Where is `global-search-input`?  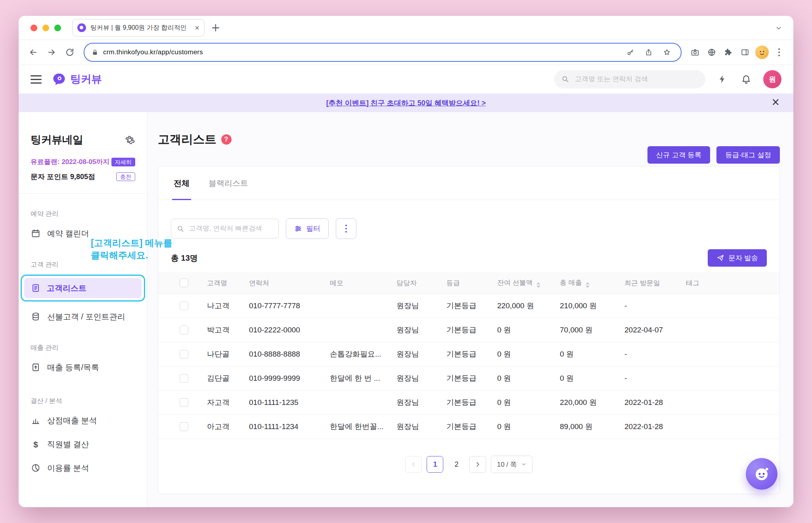 global-search-input is located at coordinates (636, 79).